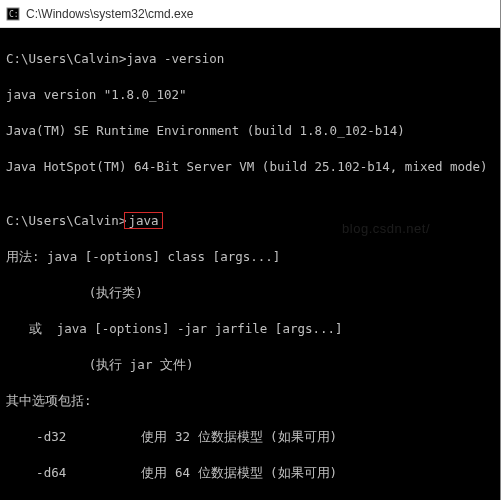 This screenshot has width=501, height=500. Describe the element at coordinates (250, 131) in the screenshot. I see `output-line: Java(TM) SE Runtime Environment (build 1…` at that location.